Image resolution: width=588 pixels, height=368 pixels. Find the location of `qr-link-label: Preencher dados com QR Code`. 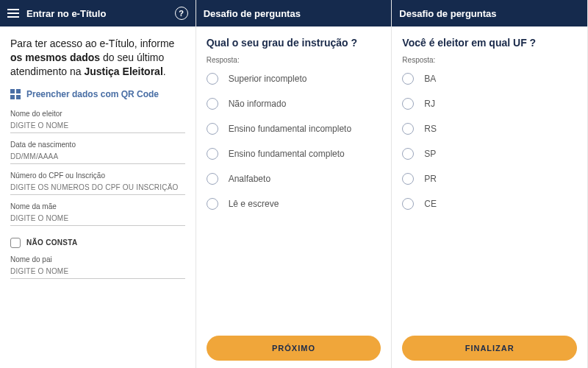

qr-link-label: Preencher dados com QR Code is located at coordinates (93, 94).